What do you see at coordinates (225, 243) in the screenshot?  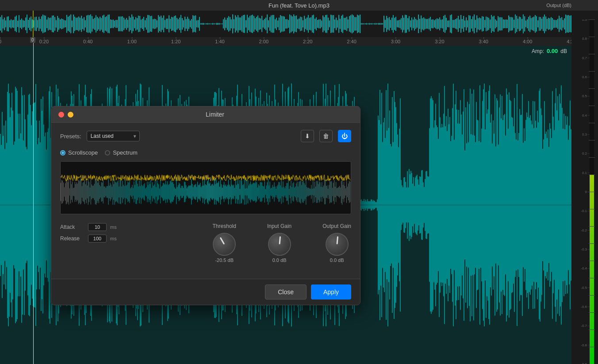 I see `threshold-group: Threshold -20.5 dB` at bounding box center [225, 243].